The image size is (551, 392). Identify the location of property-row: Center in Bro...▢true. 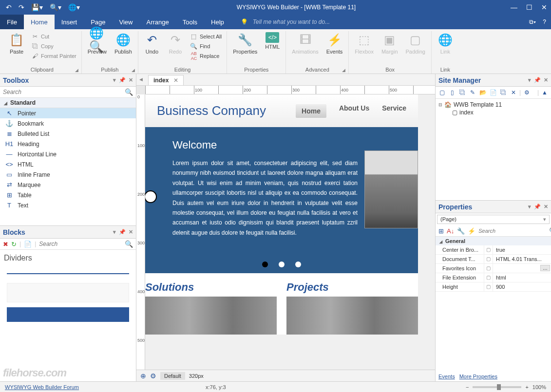
(493, 250).